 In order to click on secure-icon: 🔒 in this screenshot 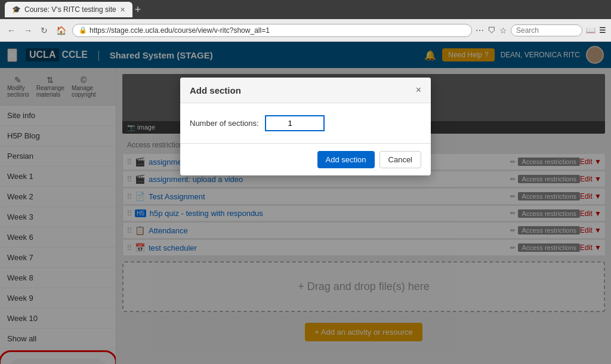, I will do `click(83, 30)`.